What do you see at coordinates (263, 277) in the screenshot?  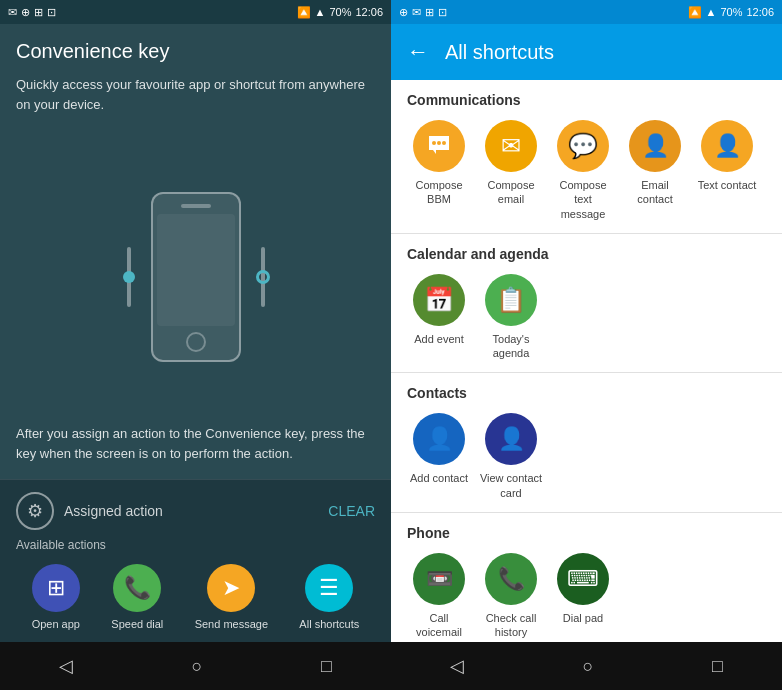 I see `side-key-right` at bounding box center [263, 277].